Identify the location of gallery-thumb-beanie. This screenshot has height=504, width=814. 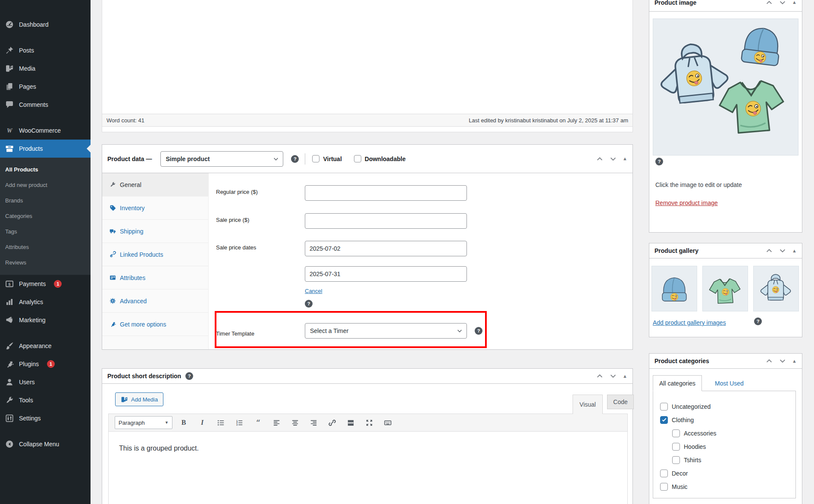
(674, 289).